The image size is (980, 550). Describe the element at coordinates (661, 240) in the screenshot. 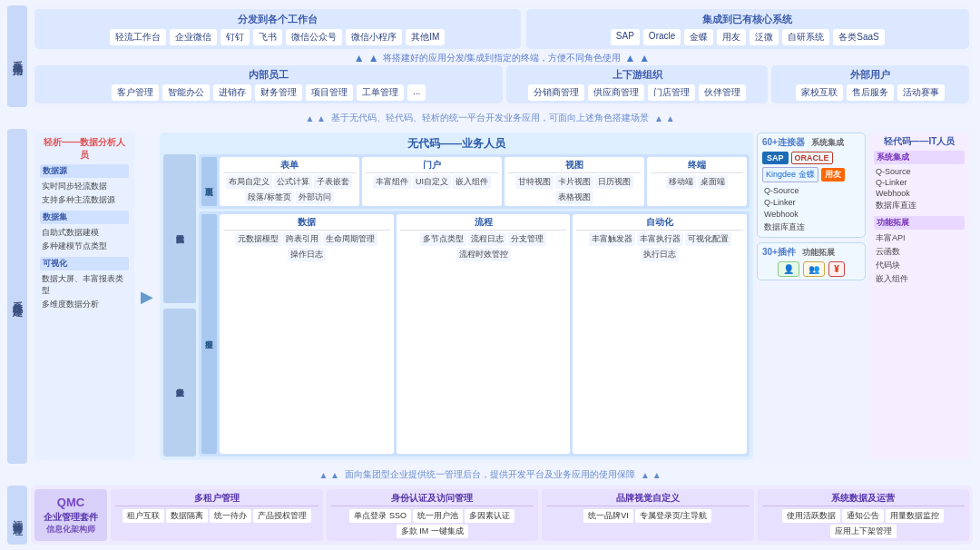

I see `auto-item-1: 丰富执行器` at that location.